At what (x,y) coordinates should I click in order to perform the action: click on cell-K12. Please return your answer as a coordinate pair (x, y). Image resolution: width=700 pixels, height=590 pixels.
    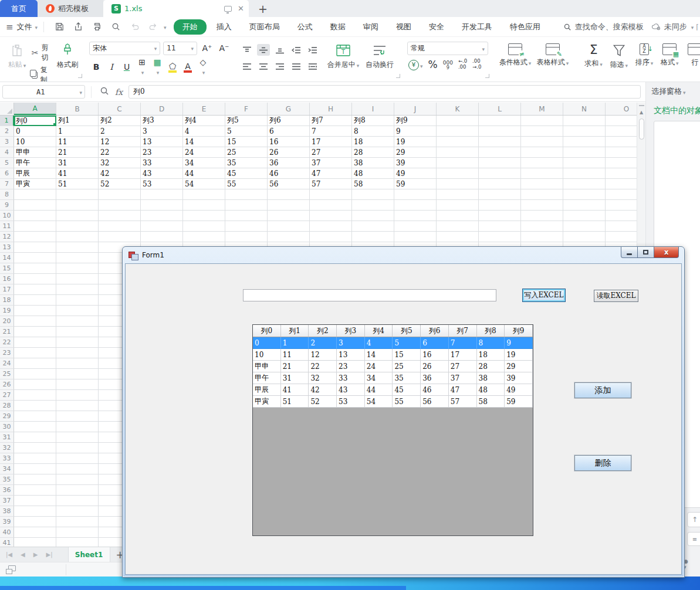
    Looking at the image, I should click on (458, 237).